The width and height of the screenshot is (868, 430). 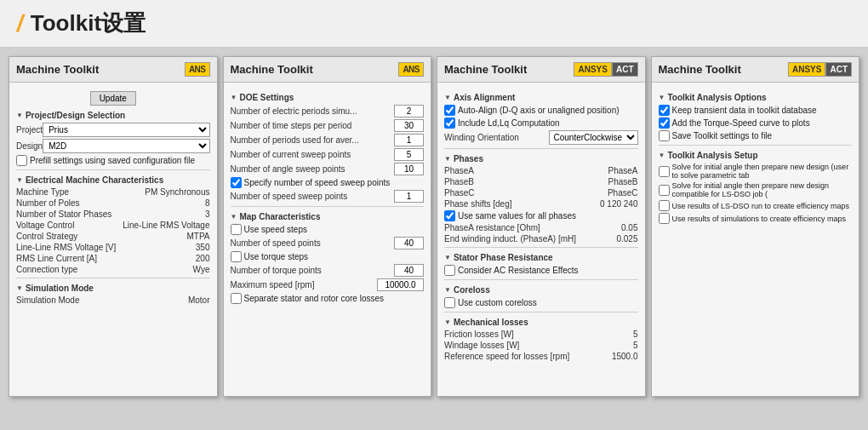 I want to click on custom-coreloss-checkbox, so click(x=449, y=303).